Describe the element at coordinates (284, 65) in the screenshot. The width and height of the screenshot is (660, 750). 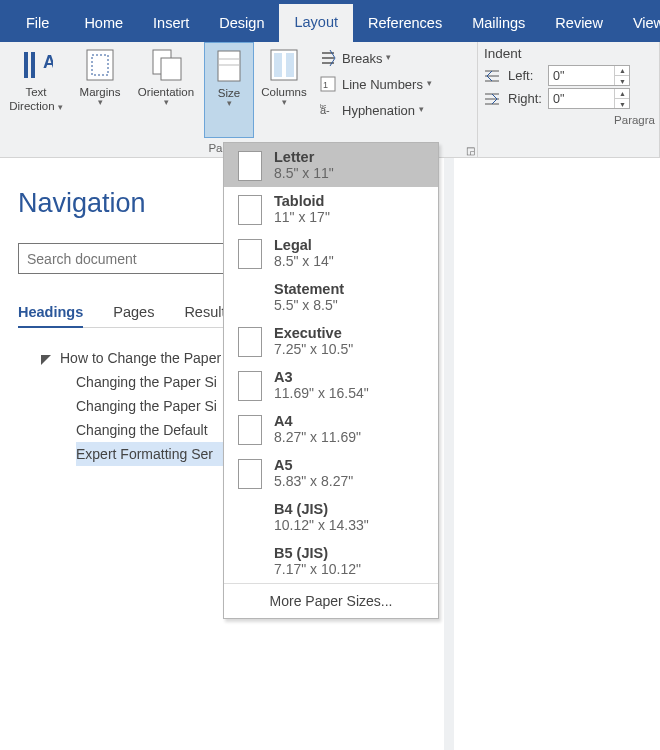
I see `columns-icon` at that location.